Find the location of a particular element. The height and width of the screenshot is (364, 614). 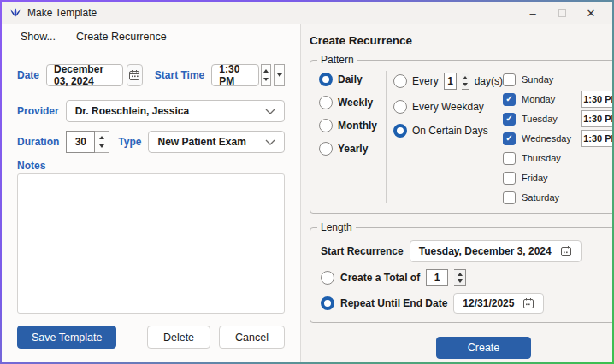

window-controls: – ✕ is located at coordinates (562, 13).